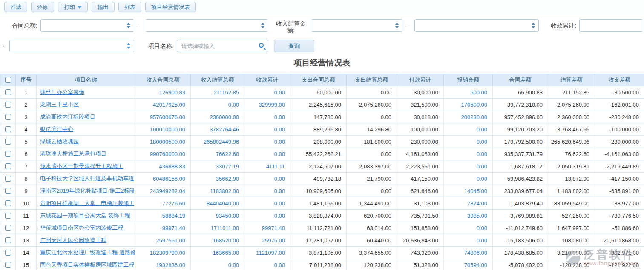  I want to click on export-button: 输出, so click(103, 7).